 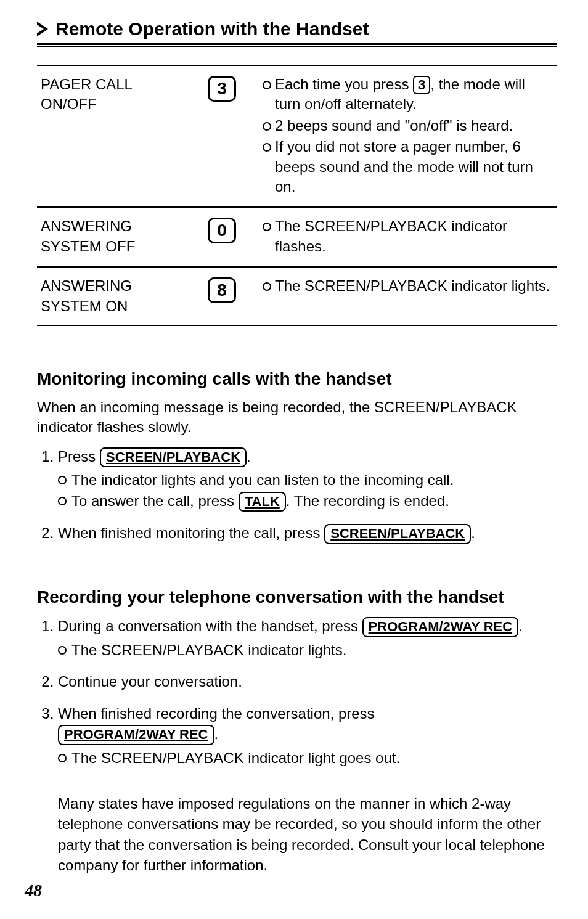 What do you see at coordinates (308, 758) in the screenshot?
I see `list-item: The SCREEN/PLAYBACK indicator light goes…` at bounding box center [308, 758].